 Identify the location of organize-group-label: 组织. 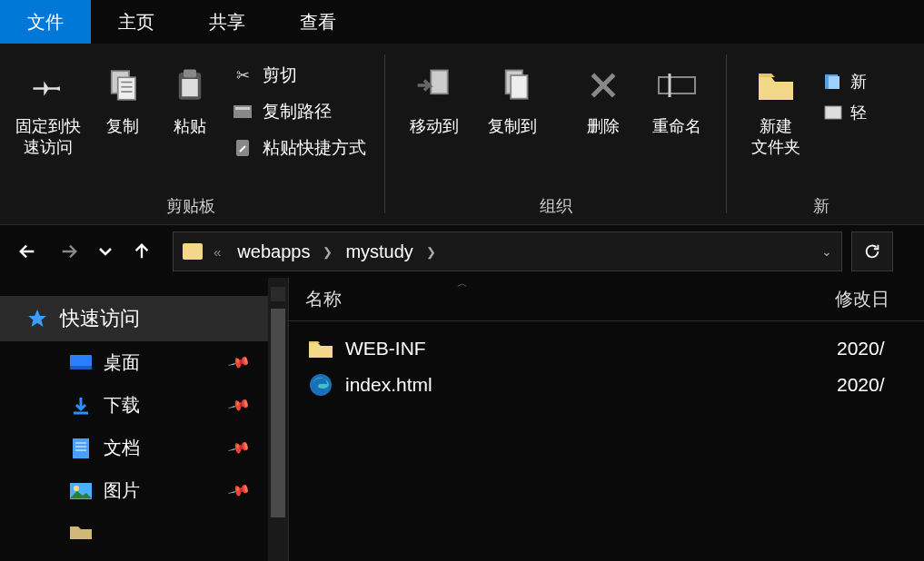
(556, 208).